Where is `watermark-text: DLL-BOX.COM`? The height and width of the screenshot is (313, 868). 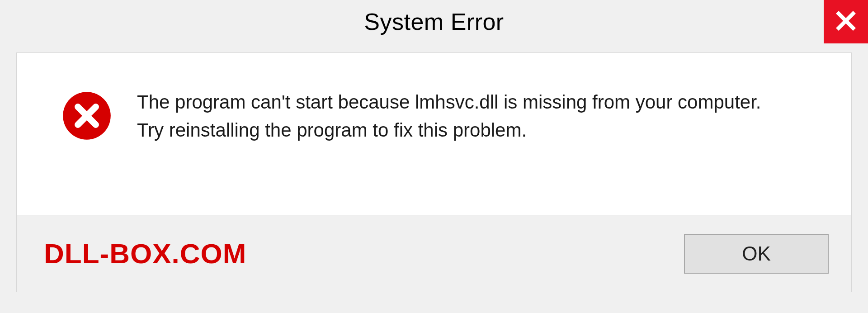
watermark-text: DLL-BOX.COM is located at coordinates (145, 253).